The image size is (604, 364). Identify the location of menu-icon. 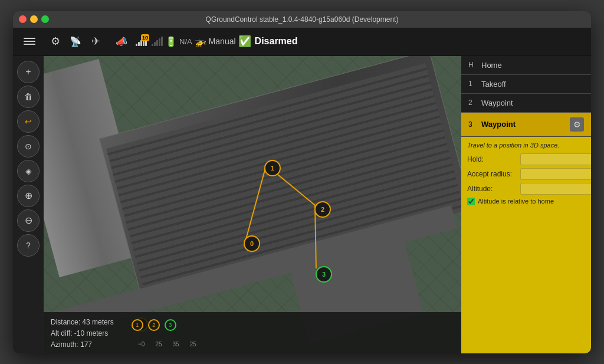
(29, 41).